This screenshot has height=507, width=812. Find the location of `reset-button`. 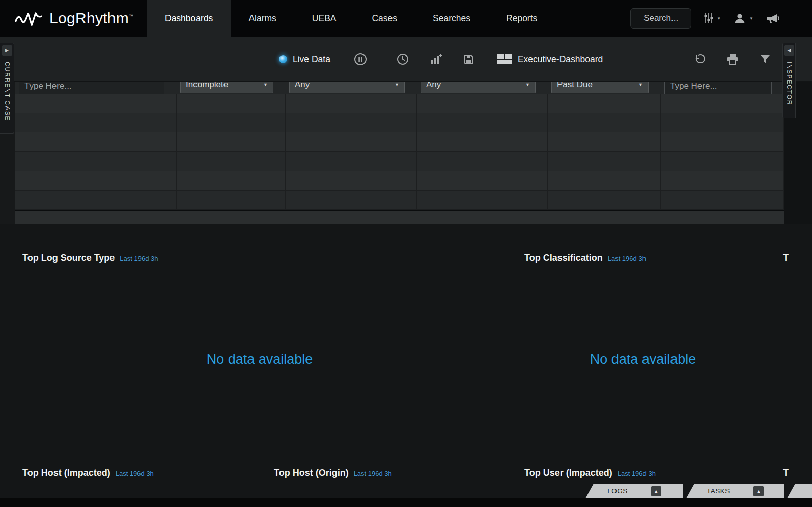

reset-button is located at coordinates (699, 59).